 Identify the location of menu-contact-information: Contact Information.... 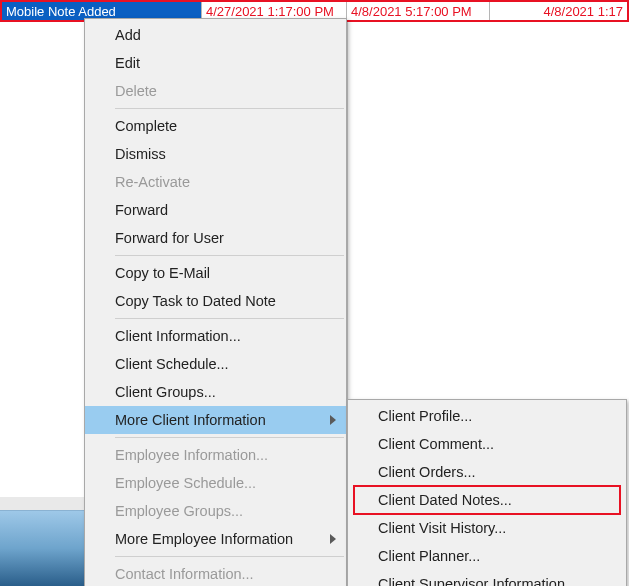
(216, 573).